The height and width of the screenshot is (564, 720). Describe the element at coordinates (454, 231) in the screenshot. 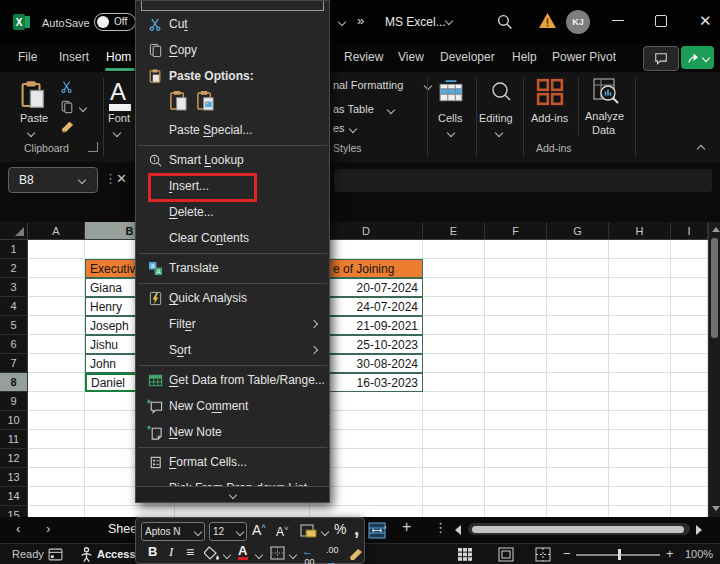

I see `column-header-E: E` at that location.